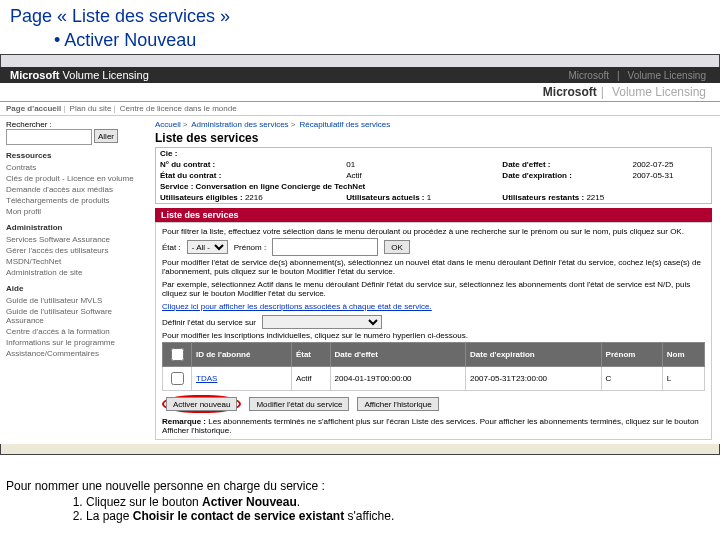 The width and height of the screenshot is (720, 540). Describe the element at coordinates (434, 176) in the screenshot. I see `contract-info: Cie : N° du contrat :01 Date d'effet :20…` at that location.